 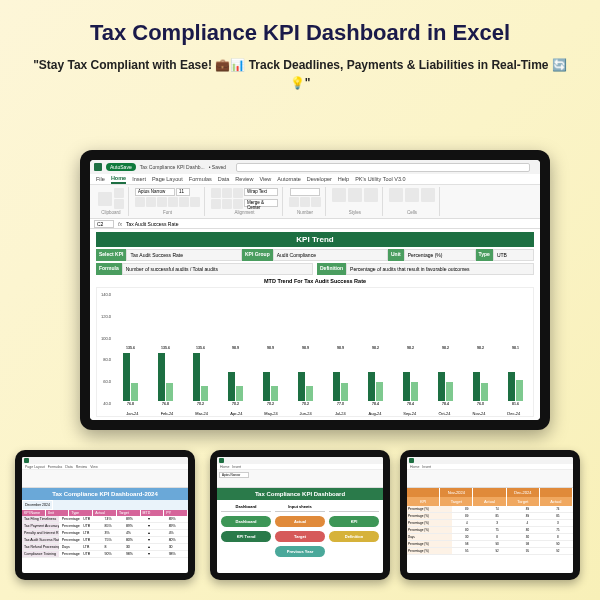 What do you see at coordinates (315, 269) in the screenshot?
I see `formula-definition-row: FormulaNumber of successful audits / Tot…` at bounding box center [315, 269].